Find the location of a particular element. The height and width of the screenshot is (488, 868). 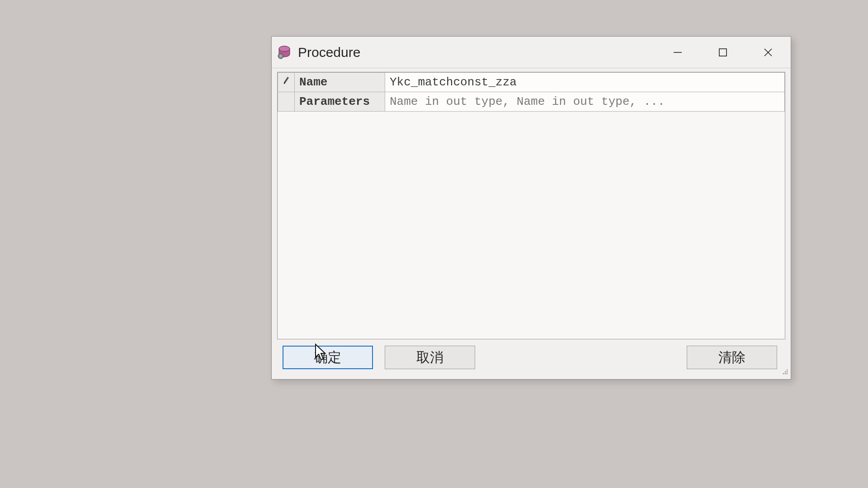

ok-button: 确定 is located at coordinates (328, 357).